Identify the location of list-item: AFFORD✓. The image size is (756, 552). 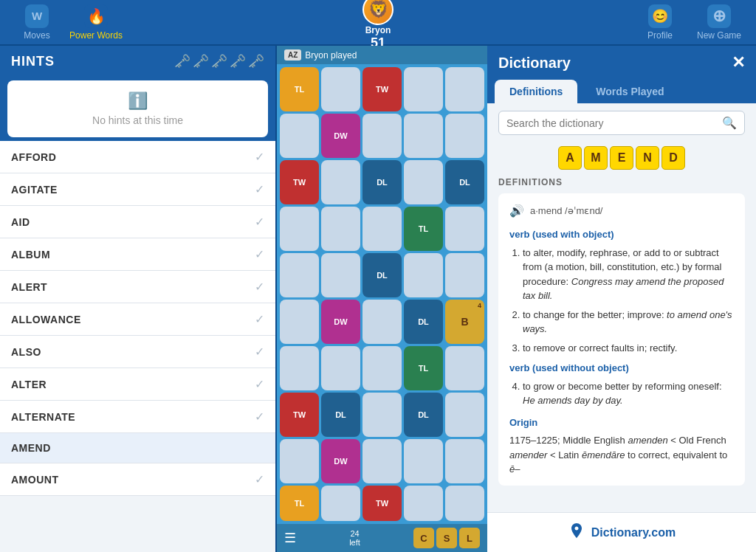
(137, 157).